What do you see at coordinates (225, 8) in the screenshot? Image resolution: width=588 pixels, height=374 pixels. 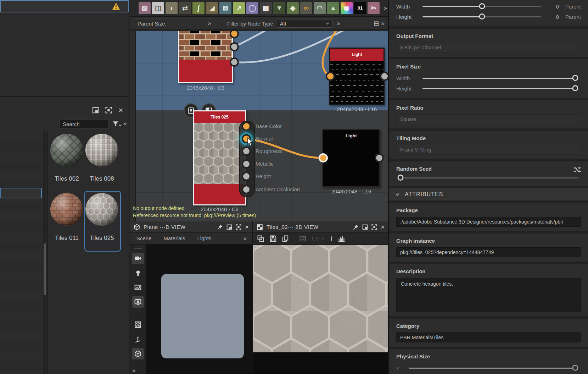 I see `warp-node-icon: ⊠` at bounding box center [225, 8].